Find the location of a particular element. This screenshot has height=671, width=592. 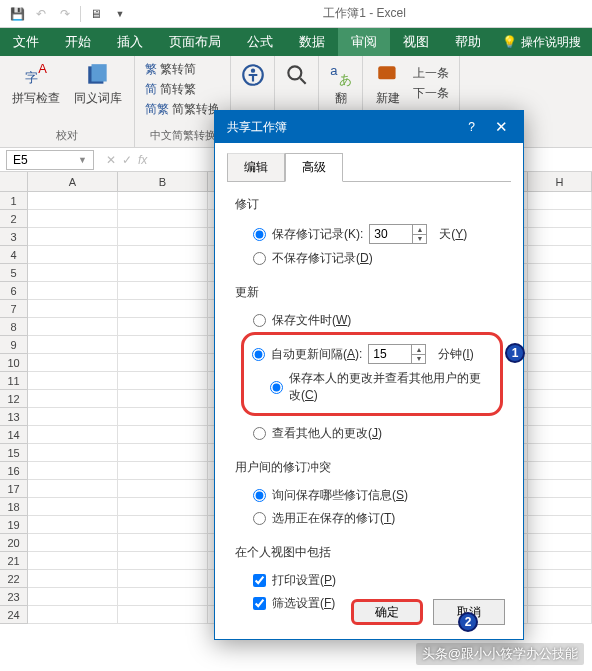

save-icon: 💾 is located at coordinates (17, 14).